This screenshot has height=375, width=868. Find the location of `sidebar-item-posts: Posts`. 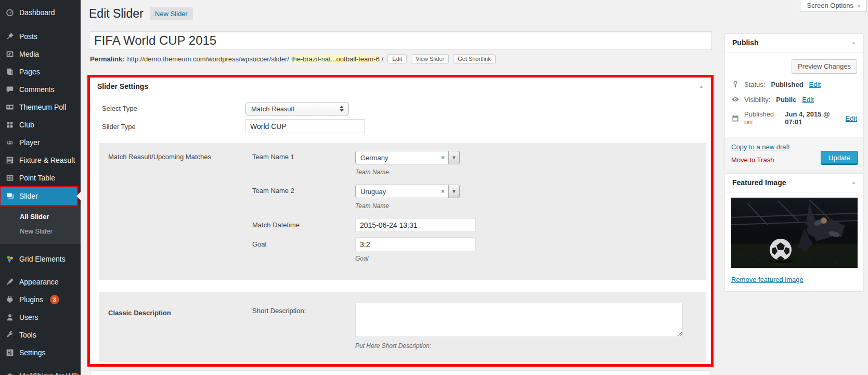

sidebar-item-posts: Posts is located at coordinates (41, 36).